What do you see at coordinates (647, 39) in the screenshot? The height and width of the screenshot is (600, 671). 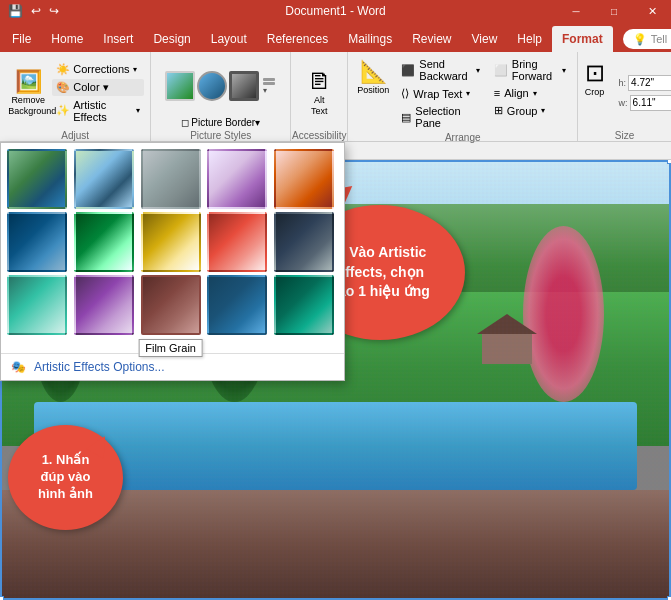 I see `tell-me-input: 💡 Tell me what y` at bounding box center [647, 39].